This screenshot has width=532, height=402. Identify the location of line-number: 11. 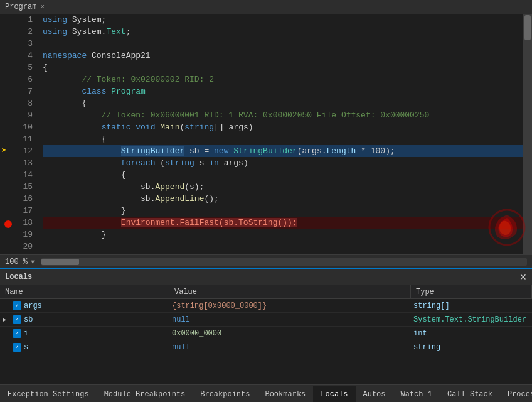
(23, 139).